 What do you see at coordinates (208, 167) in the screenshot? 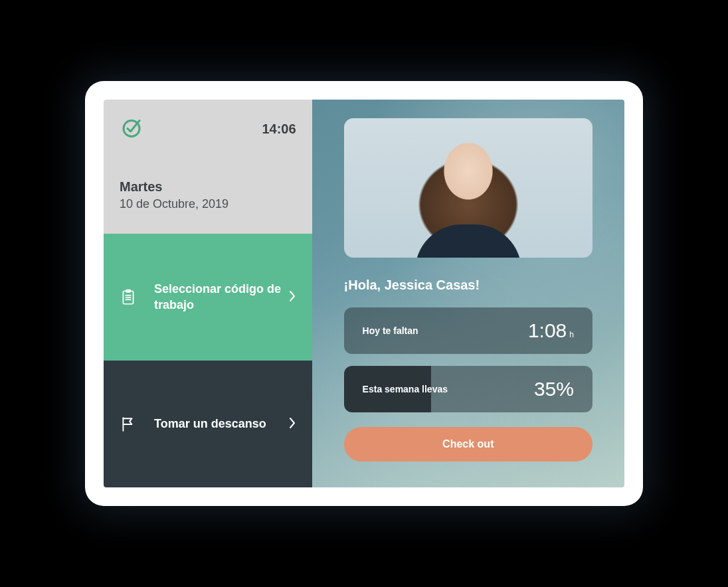
I see `header-panel: 14:06 Martes 10 de Octubre, 2019` at bounding box center [208, 167].